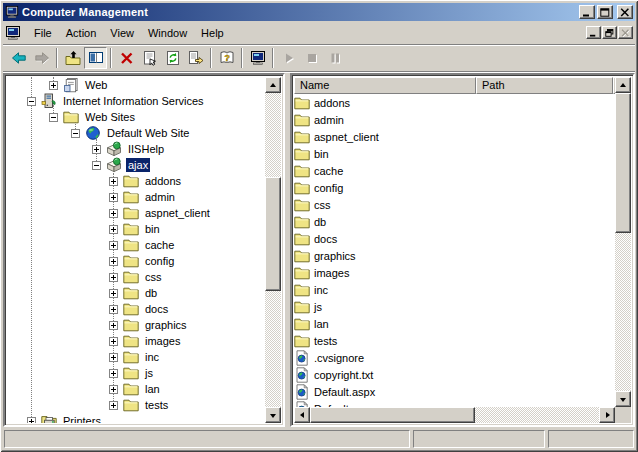  What do you see at coordinates (154, 277) in the screenshot?
I see `tree-item-label: css` at bounding box center [154, 277].